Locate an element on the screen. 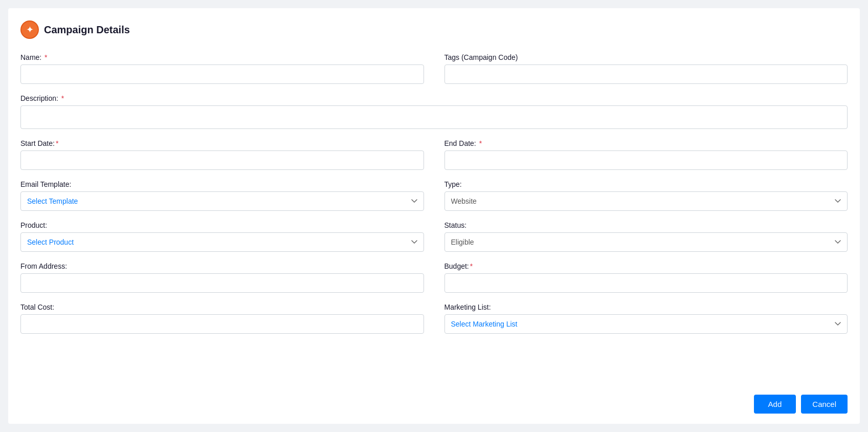  start-date-group: Start Date:* is located at coordinates (222, 155).